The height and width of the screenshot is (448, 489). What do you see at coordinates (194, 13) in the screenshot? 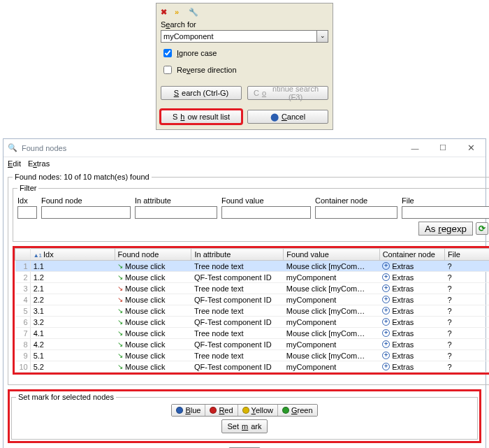
I see `wrench-icon: 🔧` at bounding box center [194, 13].